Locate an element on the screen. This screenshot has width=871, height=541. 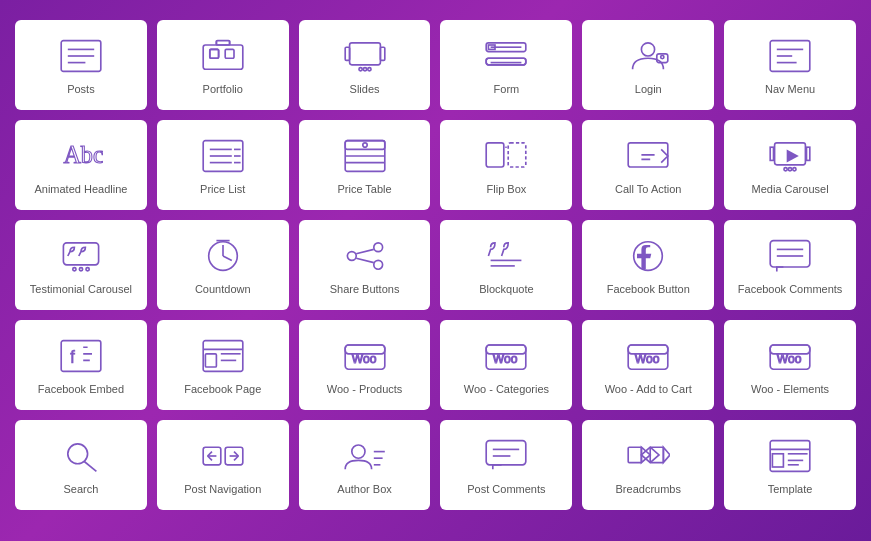
widget-card-form: Form is located at coordinates (506, 65).